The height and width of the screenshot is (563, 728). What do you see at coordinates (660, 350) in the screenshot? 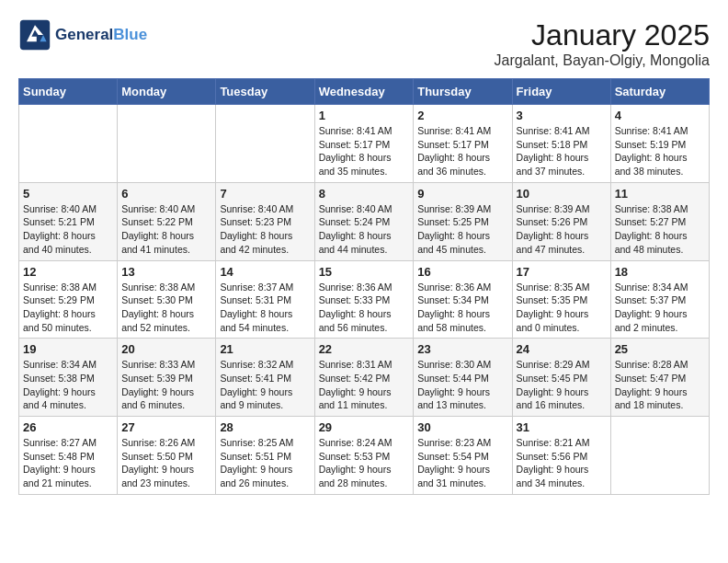
I see `day-number: 25` at bounding box center [660, 350].